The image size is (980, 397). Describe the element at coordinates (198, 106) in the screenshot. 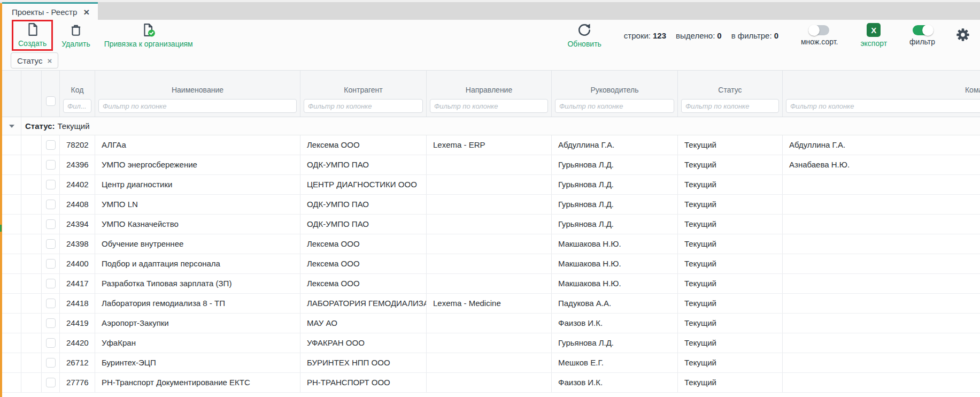

I see `column-filter-input-name` at that location.